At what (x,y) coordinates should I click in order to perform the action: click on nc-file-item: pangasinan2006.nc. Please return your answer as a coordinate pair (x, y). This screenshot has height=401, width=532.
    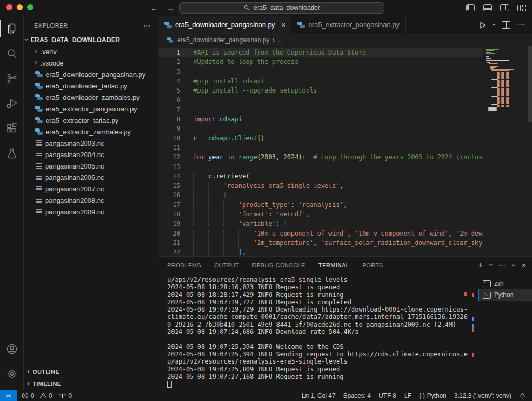
    Looking at the image, I should click on (91, 177).